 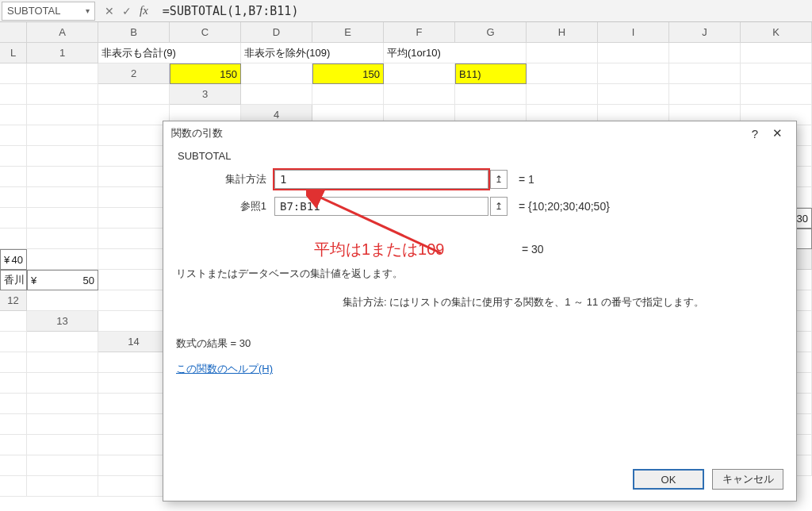 What do you see at coordinates (499, 179) in the screenshot?
I see `collapse-dialog-icon: ↥` at bounding box center [499, 179].